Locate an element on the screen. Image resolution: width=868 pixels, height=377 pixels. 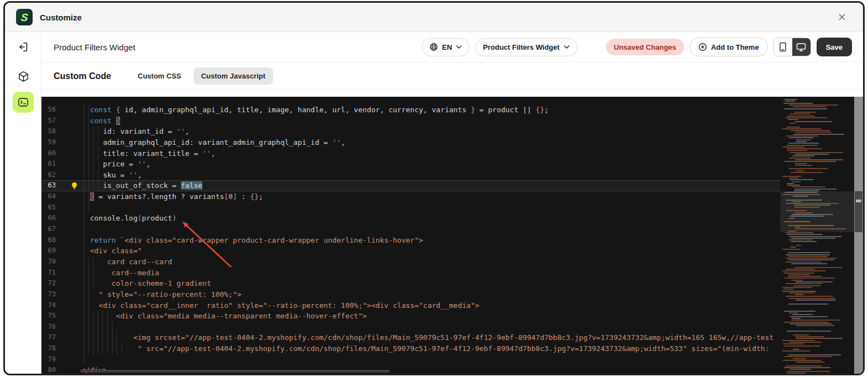
code-line: 71 card--media is located at coordinates (452, 273).